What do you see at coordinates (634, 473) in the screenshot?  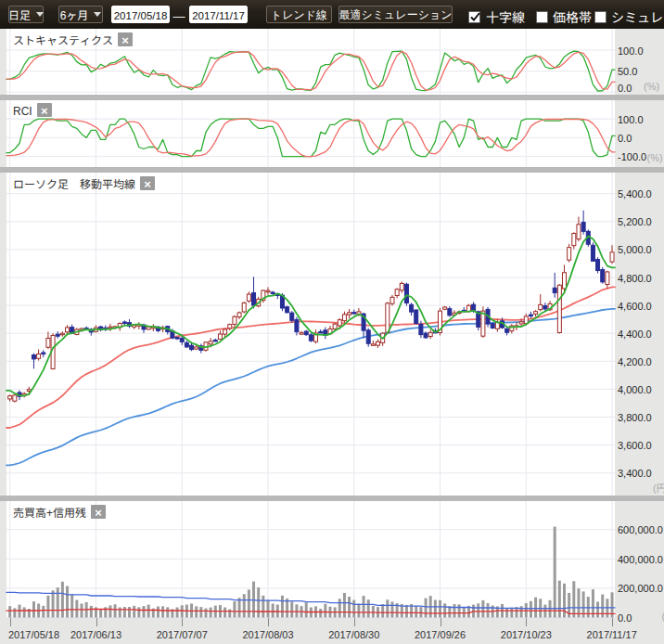 I see `y-axis-label: 3,400.0` at bounding box center [634, 473].